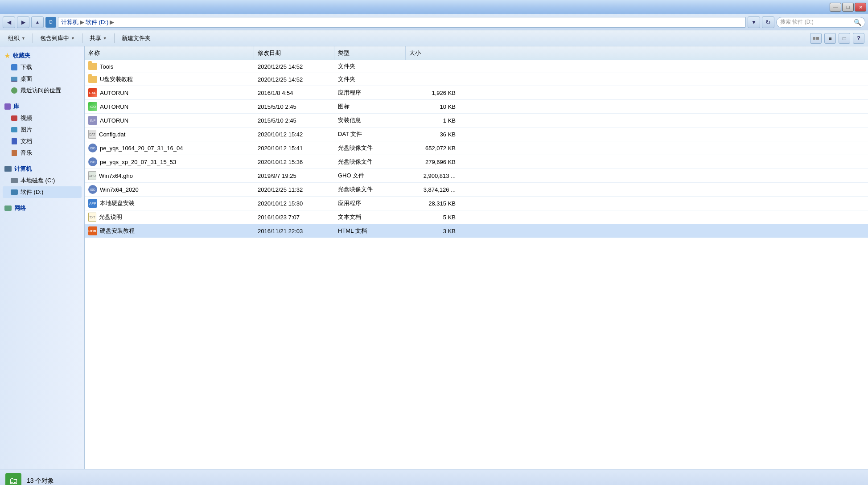  I want to click on file-name-cell: HTML 硬盘安装教程, so click(169, 231).